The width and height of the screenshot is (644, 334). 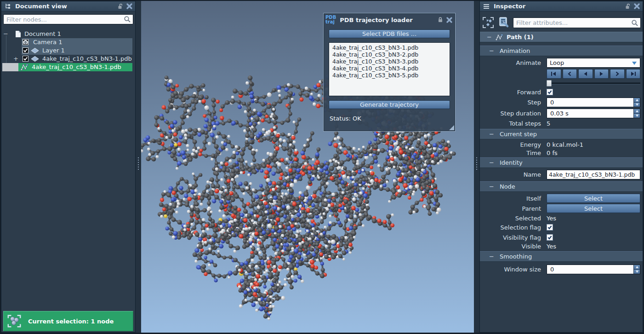 I want to click on window-size-label: Window size, so click(x=510, y=270).